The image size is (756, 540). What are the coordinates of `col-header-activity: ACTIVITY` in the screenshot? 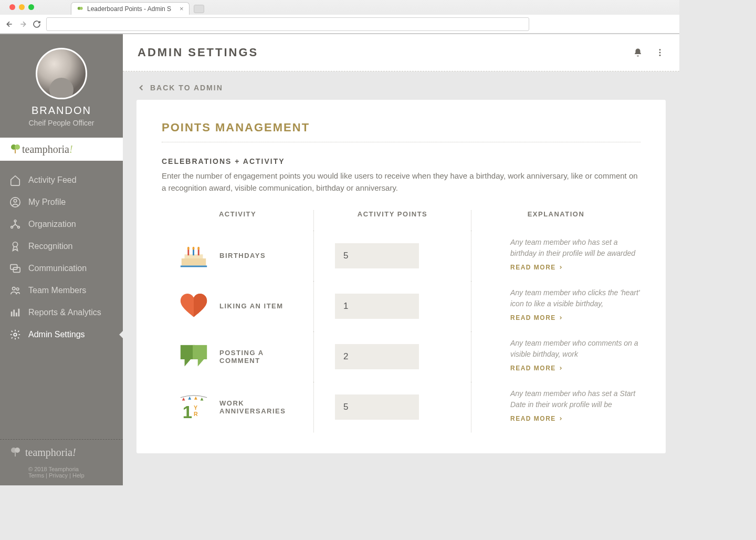 It's located at (238, 221).